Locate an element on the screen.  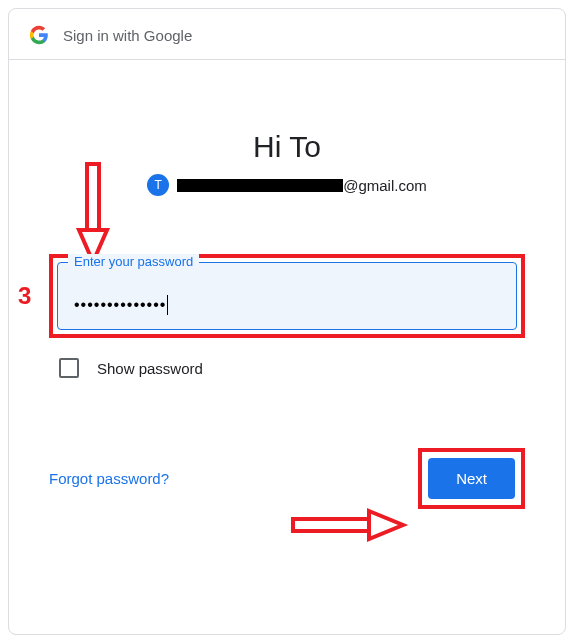
greeting-heading: Hi To is located at coordinates (287, 147).